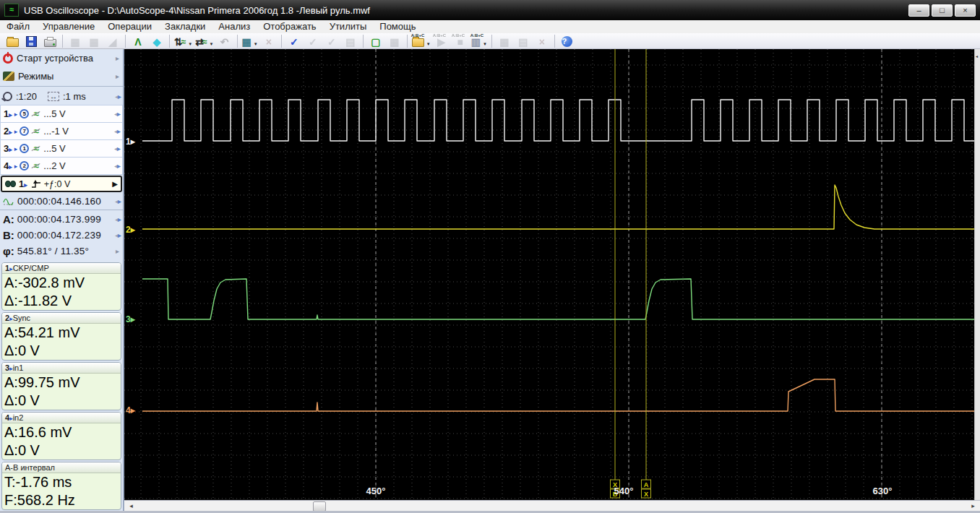 The height and width of the screenshot is (513, 980). I want to click on channel-3-settings-row: 3▸▸1≈...5 V◂▸, so click(61, 148).